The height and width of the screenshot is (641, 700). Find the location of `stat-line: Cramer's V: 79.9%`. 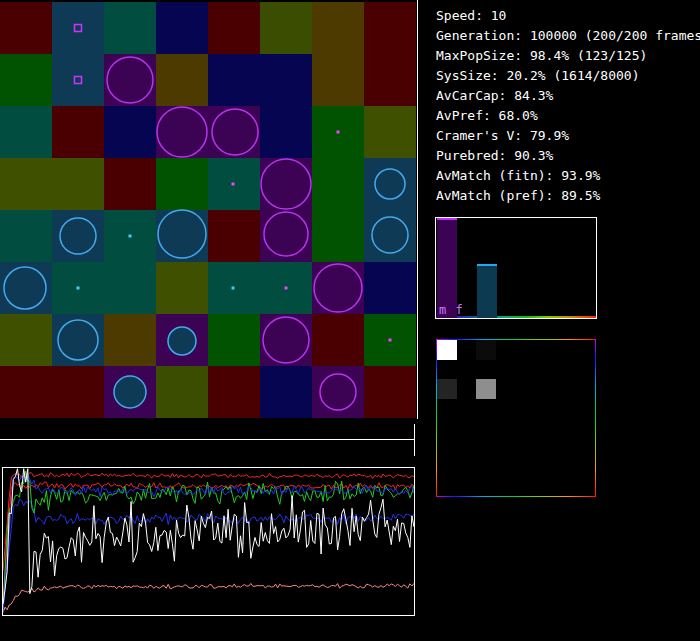

stat-line: Cramer's V: 79.9% is located at coordinates (568, 136).